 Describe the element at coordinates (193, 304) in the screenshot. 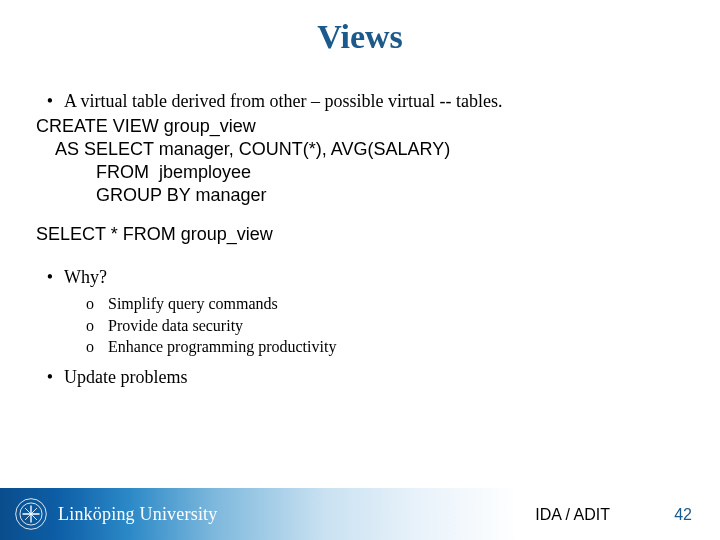

I see `list-item-text: Simplify query commands` at that location.